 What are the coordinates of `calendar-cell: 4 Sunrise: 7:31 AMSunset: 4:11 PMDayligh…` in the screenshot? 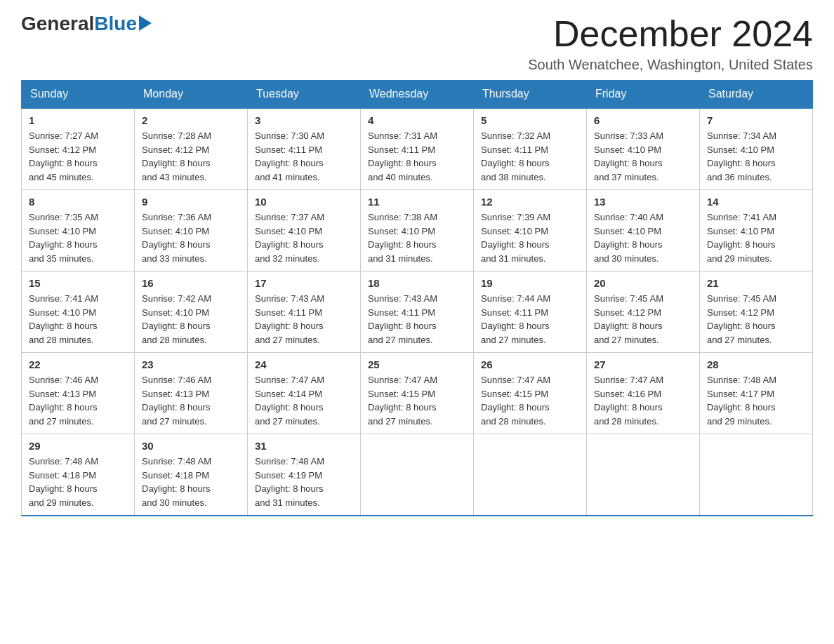 It's located at (417, 149).